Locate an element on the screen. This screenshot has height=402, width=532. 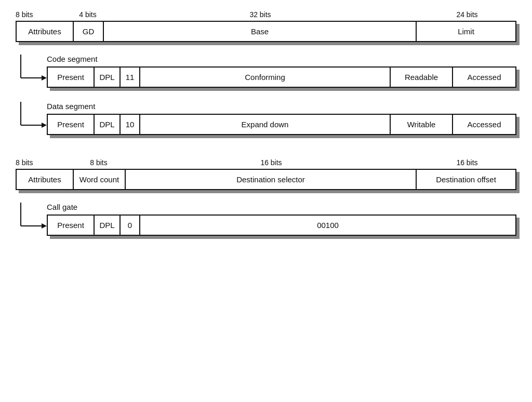
table-cell-3: 00100 is located at coordinates (328, 225).